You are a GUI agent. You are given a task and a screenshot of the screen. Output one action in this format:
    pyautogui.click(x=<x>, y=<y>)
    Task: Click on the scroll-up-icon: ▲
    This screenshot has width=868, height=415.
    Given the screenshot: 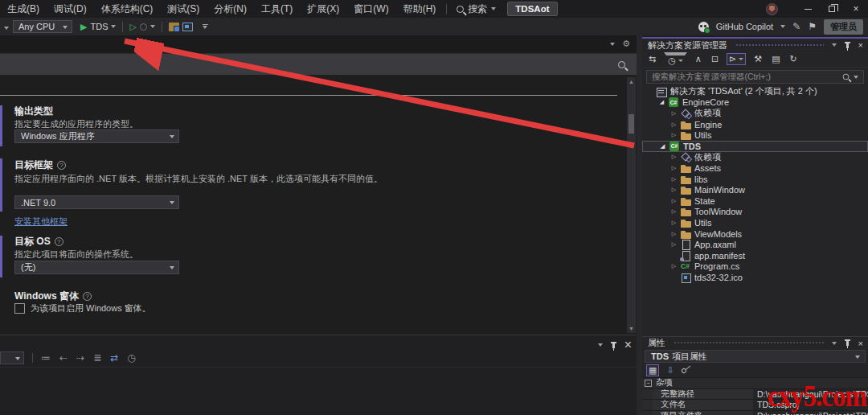 What is the action you would take?
    pyautogui.click(x=632, y=82)
    